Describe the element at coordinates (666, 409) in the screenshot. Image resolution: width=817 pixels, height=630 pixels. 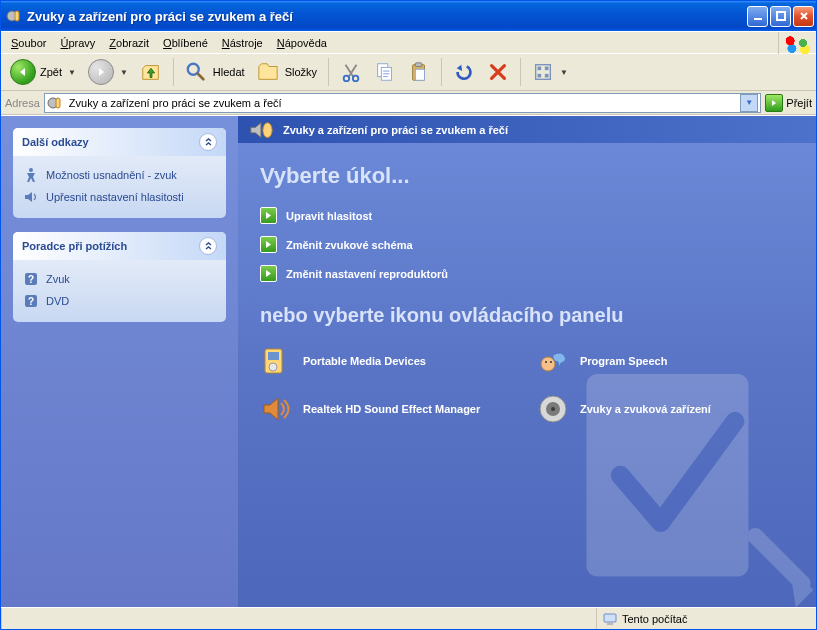
I see `cp-zvuky-zarizeni: Zvuky a zvuková zařízení` at that location.